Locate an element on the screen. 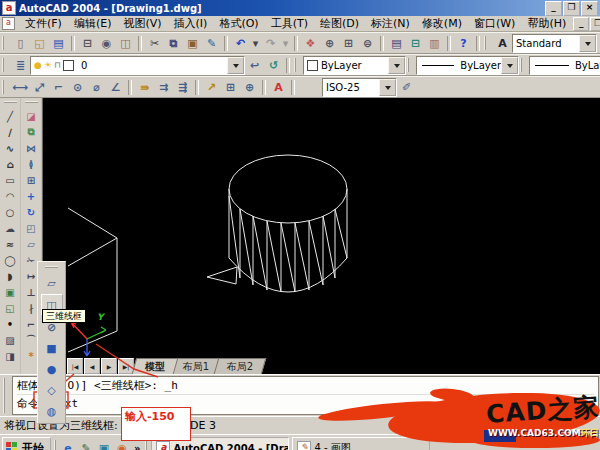 The width and height of the screenshot is (600, 450). text-style-combo: Standard is located at coordinates (554, 44).